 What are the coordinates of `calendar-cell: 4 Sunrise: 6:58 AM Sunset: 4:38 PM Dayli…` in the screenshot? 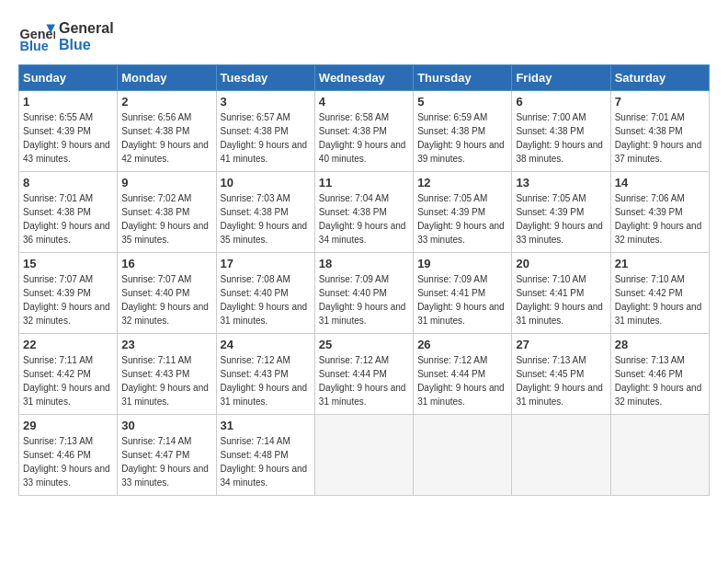 It's located at (364, 132).